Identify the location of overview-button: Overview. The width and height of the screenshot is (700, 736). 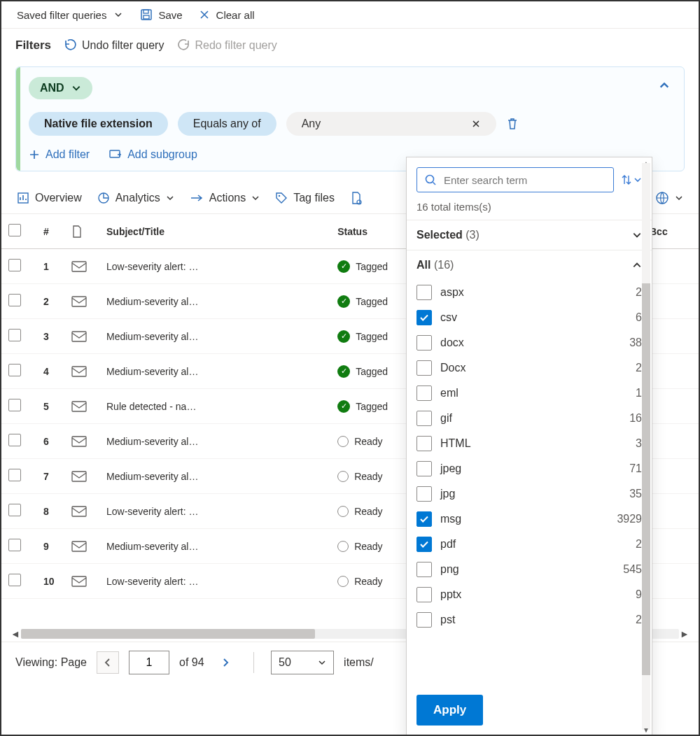
(49, 198).